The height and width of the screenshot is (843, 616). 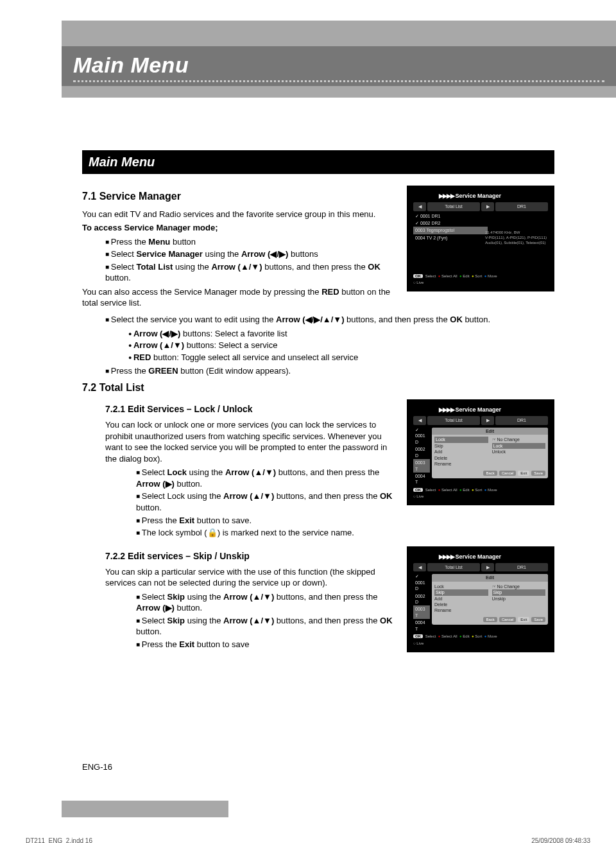 I want to click on list-7-1-c: Press the GREEN button (Edit window appe…, so click(x=318, y=371).